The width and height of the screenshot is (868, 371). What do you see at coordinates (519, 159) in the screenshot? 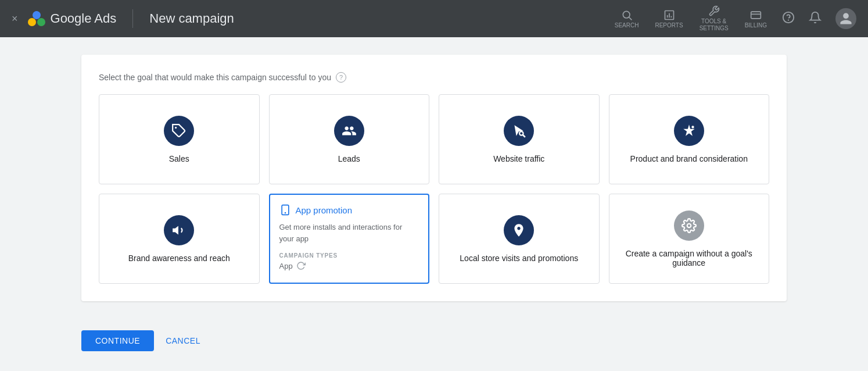
I see `website-traffic-label: Website traffic` at bounding box center [519, 159].